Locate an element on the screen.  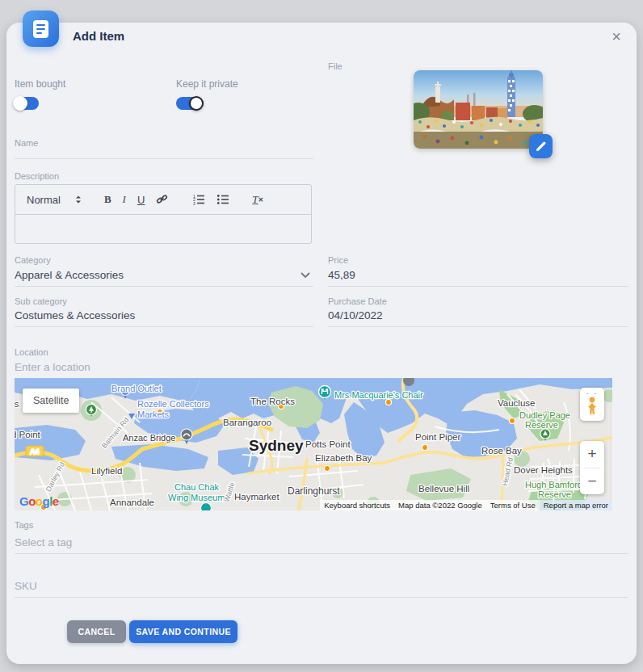
map-label: Elizabeth Bay is located at coordinates (344, 458).